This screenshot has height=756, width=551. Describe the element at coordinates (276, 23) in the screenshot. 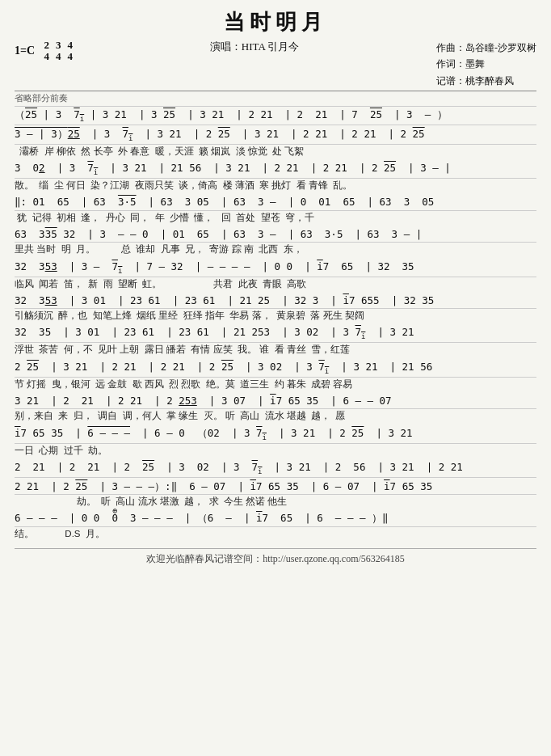

I see `page-title: 当时明月` at that location.